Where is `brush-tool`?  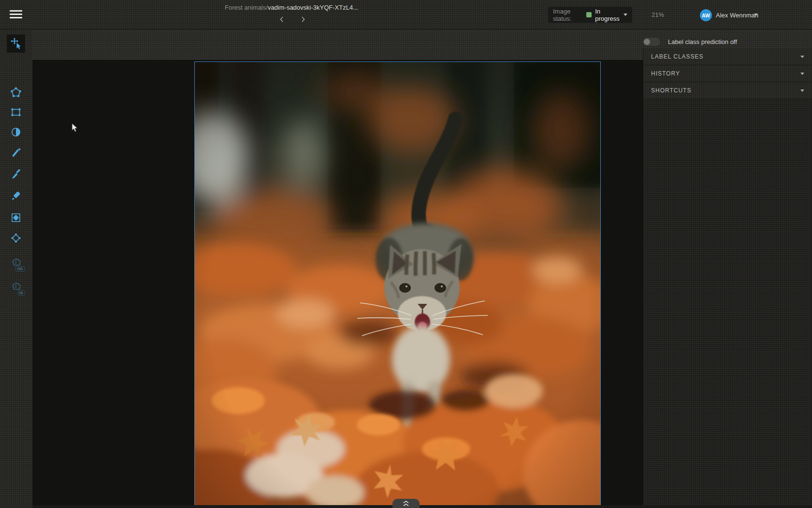 brush-tool is located at coordinates (16, 152).